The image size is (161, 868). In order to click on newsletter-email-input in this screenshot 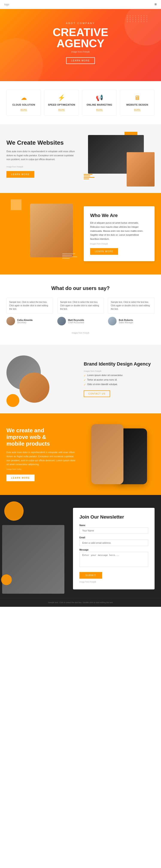, I will do `click(114, 543)`.